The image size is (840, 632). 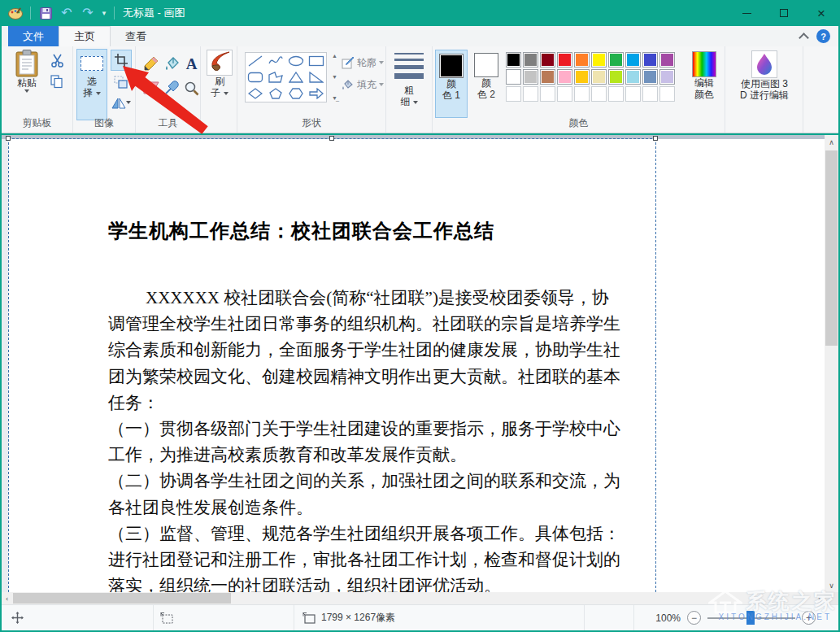 I want to click on color2-button: 颜 色 2, so click(x=486, y=84).